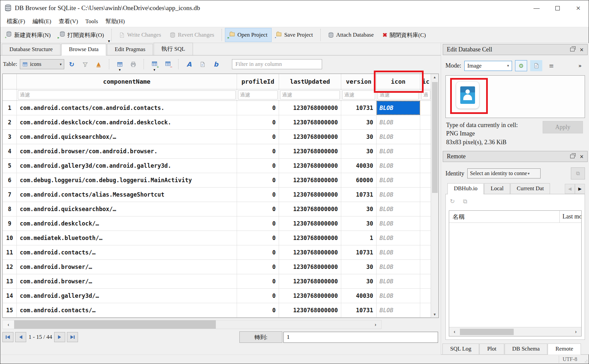 This screenshot has height=364, width=589. Describe the element at coordinates (109, 41) in the screenshot. I see `open-database-dropdown-icon: ▼` at that location.